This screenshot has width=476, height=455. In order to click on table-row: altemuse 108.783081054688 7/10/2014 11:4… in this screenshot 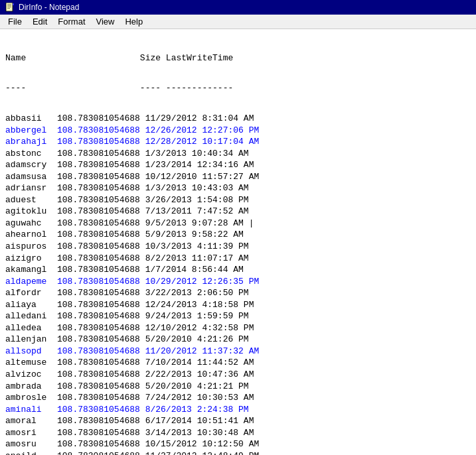, I will do `click(238, 363)`.